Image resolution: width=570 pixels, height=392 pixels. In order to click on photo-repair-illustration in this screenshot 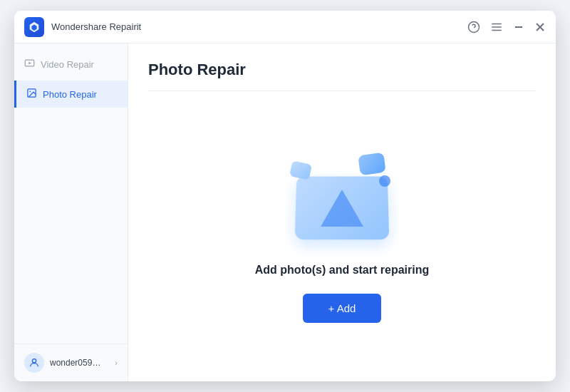, I will do `click(342, 197)`.